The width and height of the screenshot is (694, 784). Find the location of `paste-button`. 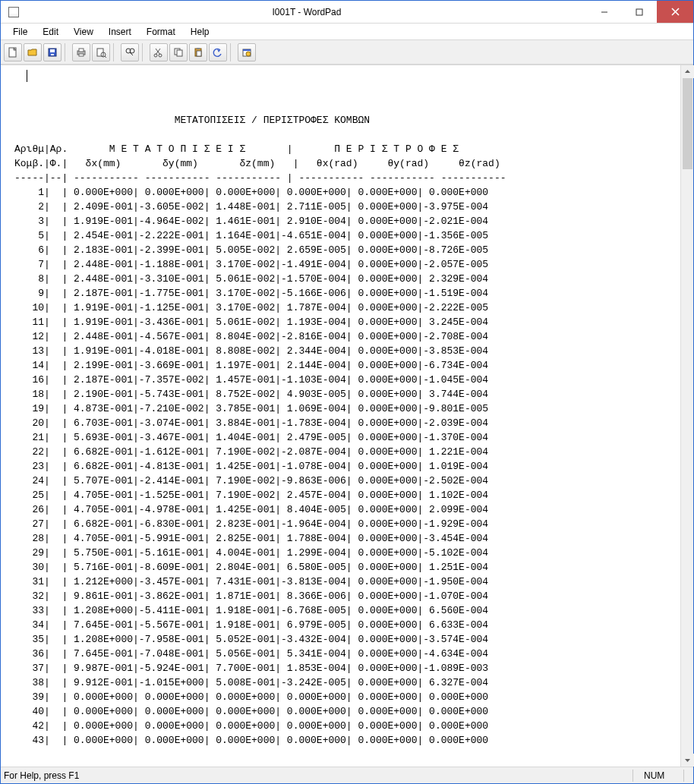

paste-button is located at coordinates (198, 52).